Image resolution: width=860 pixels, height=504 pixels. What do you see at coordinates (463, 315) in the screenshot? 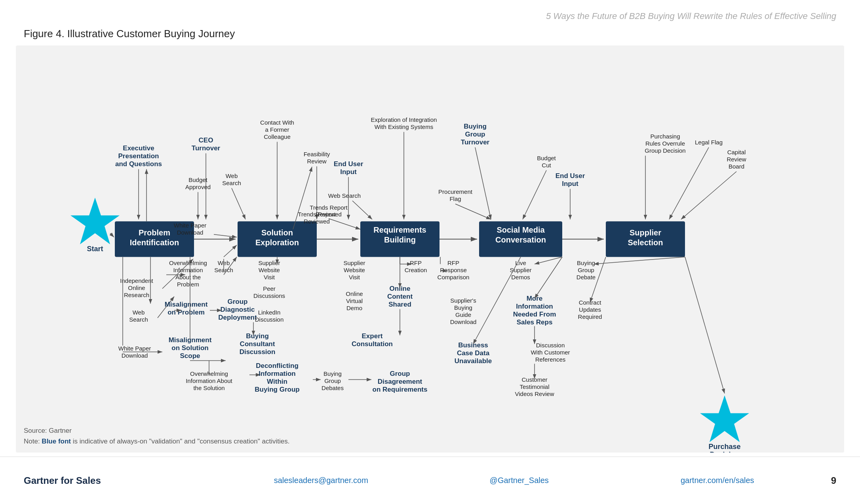
I see `sup-guide-label3: Guide` at bounding box center [463, 315].